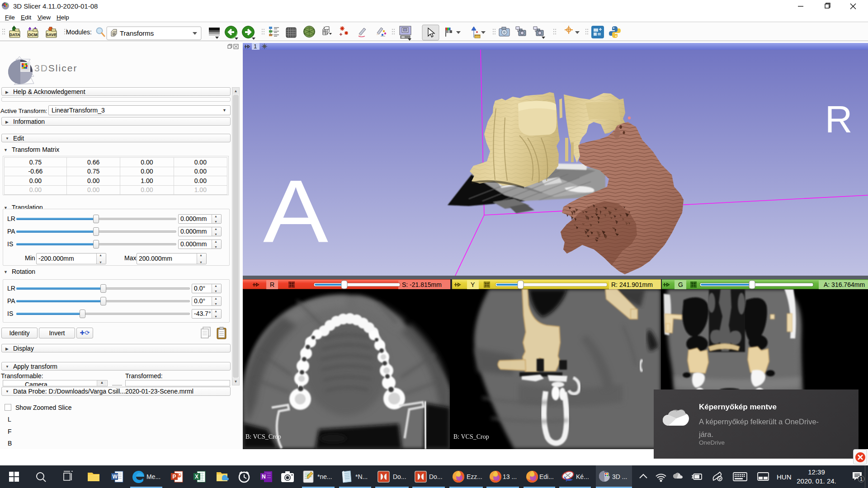 The width and height of the screenshot is (868, 488). Describe the element at coordinates (115, 477) in the screenshot. I see `svg-text: W` at that location.